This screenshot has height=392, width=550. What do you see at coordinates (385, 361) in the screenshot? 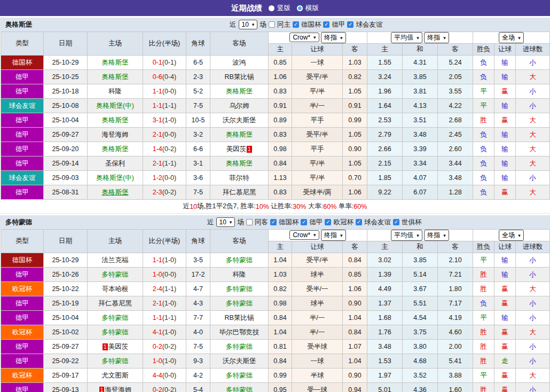
I see `avg-home-odds: 1.53` at bounding box center [385, 361].